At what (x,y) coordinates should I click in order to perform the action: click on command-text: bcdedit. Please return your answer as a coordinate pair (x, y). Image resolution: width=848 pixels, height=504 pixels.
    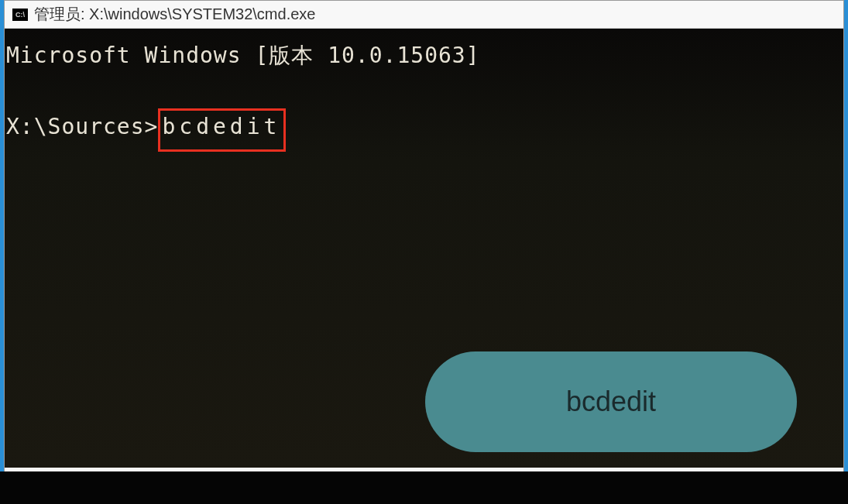
    Looking at the image, I should click on (221, 127).